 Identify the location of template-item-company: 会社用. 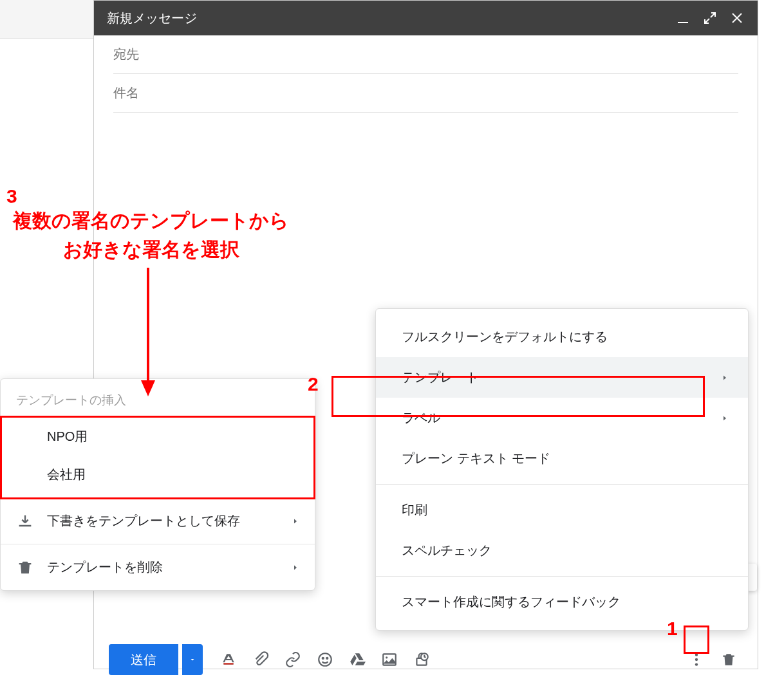
(158, 475).